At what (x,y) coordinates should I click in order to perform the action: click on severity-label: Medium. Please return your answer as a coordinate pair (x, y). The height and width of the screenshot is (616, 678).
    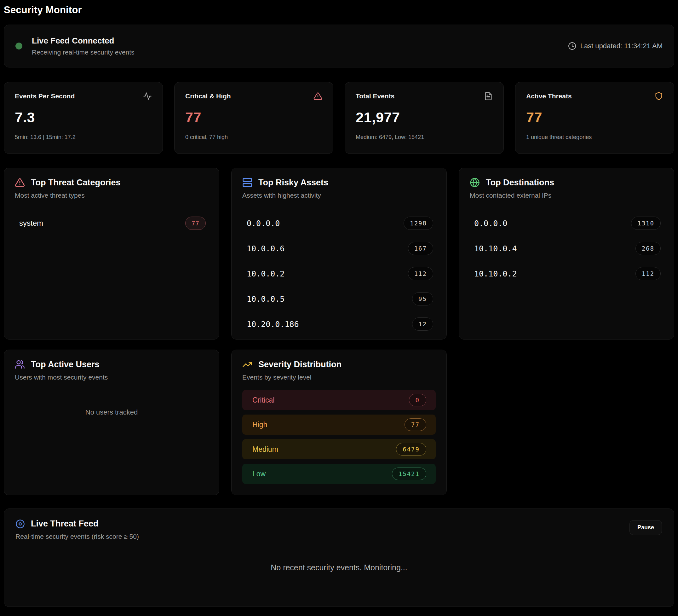
    Looking at the image, I should click on (265, 449).